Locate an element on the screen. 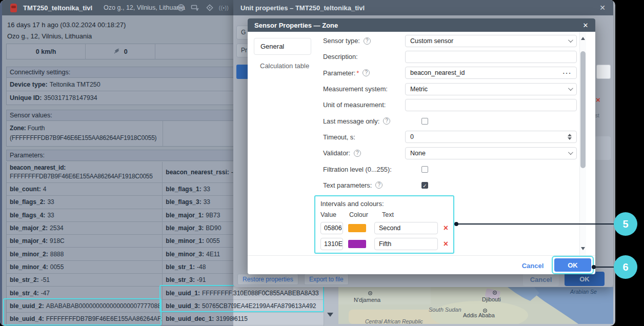  map-label: South Sudan is located at coordinates (445, 310).